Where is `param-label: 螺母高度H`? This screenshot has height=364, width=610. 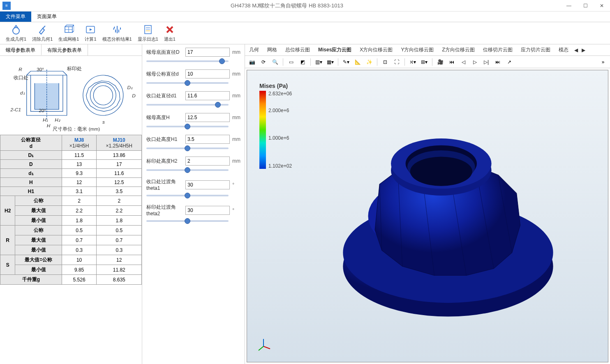
param-label: 螺母高度H is located at coordinates (164, 117).